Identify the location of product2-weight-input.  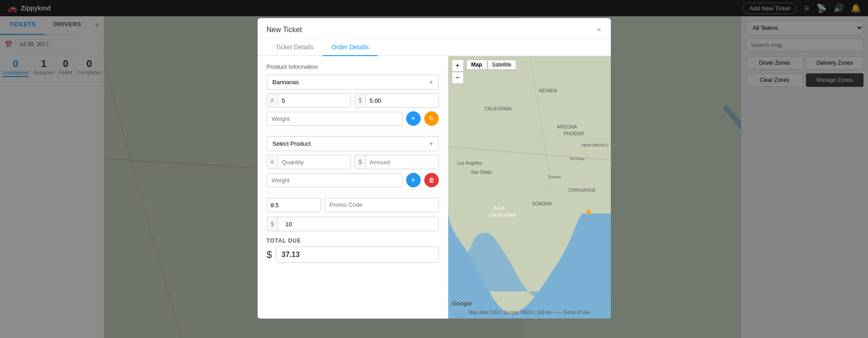
(335, 180).